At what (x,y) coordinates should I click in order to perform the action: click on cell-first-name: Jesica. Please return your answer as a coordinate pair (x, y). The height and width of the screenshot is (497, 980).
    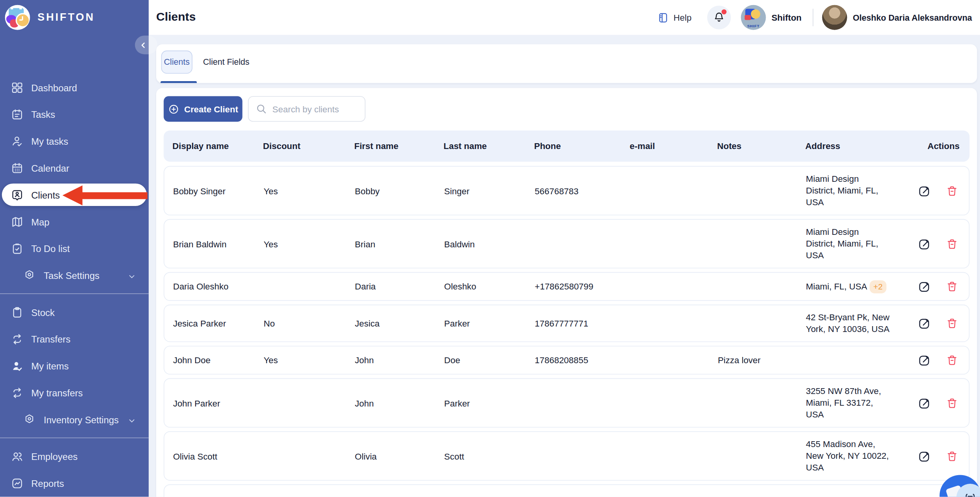
    Looking at the image, I should click on (400, 323).